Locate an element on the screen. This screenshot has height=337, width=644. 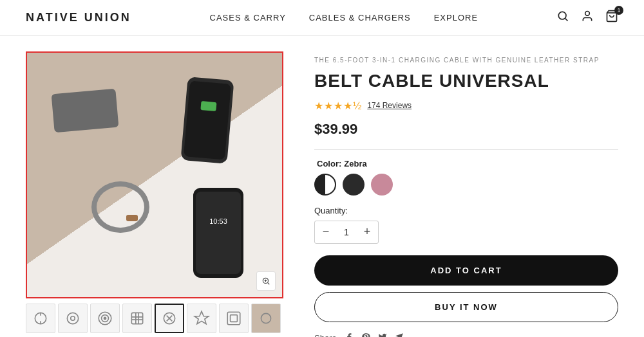
star-rating: ★★★★½ is located at coordinates (338, 105).